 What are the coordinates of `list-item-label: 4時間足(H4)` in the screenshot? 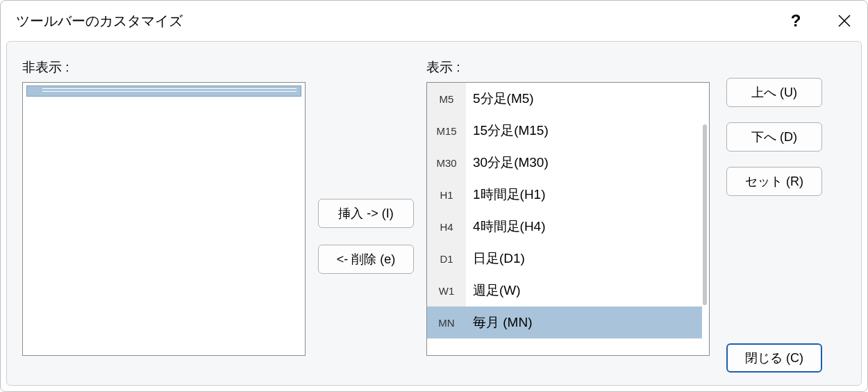 It's located at (506, 227).